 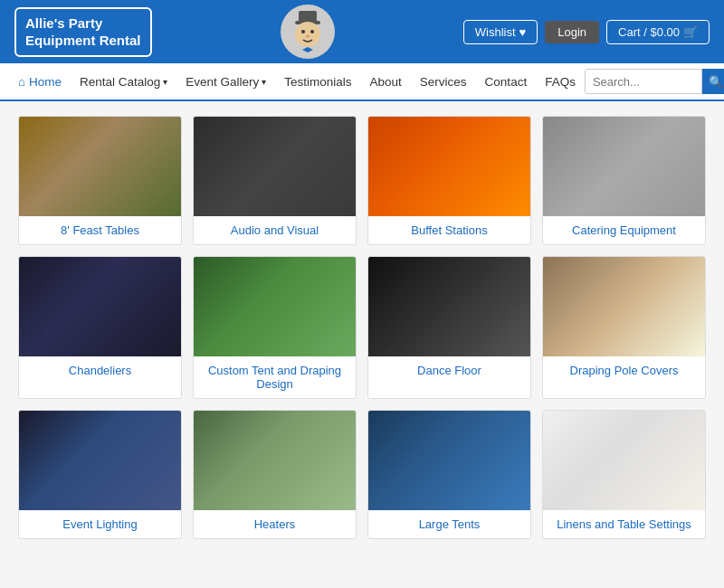 I want to click on search-input, so click(x=643, y=81).